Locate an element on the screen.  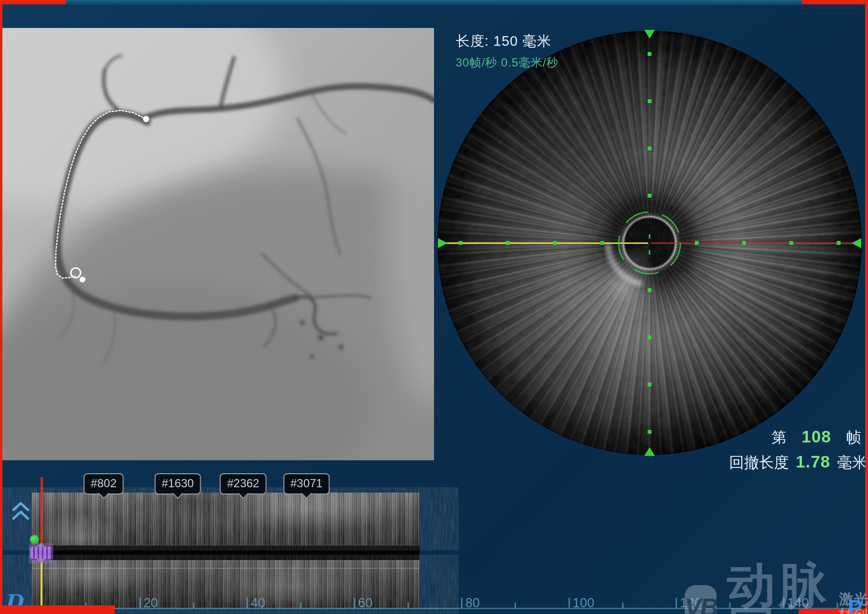
chevron-up-double-icon is located at coordinates (21, 510).